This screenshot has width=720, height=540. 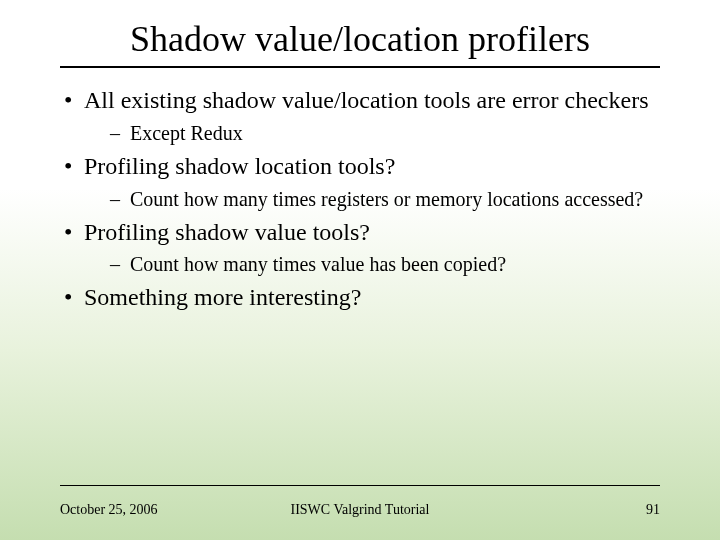 What do you see at coordinates (360, 486) in the screenshot?
I see `footer-divider` at bounding box center [360, 486].